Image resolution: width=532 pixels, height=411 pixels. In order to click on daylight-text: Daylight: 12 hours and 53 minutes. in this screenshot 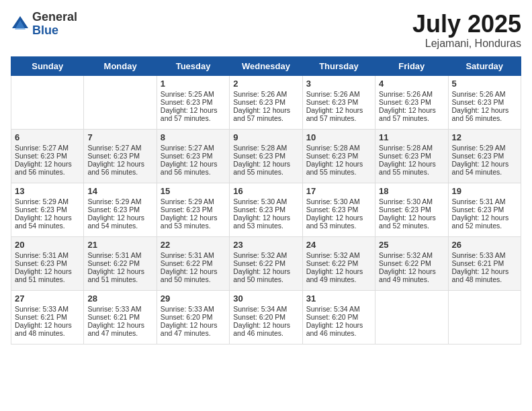, I will do `click(193, 222)`.